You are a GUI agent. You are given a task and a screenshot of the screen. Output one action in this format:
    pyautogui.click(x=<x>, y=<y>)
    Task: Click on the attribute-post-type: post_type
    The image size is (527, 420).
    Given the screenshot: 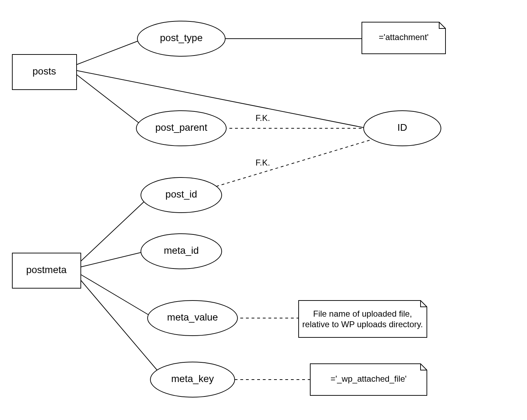 What is the action you would take?
    pyautogui.click(x=181, y=39)
    